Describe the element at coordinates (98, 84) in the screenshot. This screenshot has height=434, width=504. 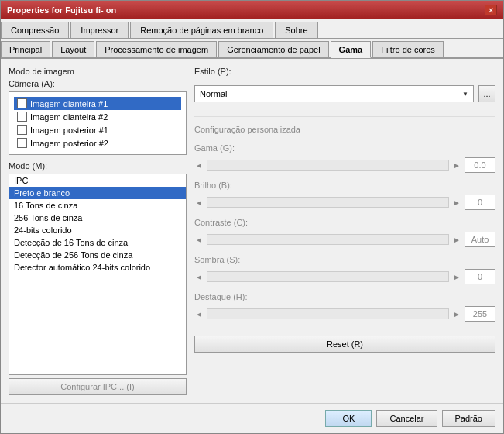
I see `camera-sublabel: Câmera (A):` at that location.